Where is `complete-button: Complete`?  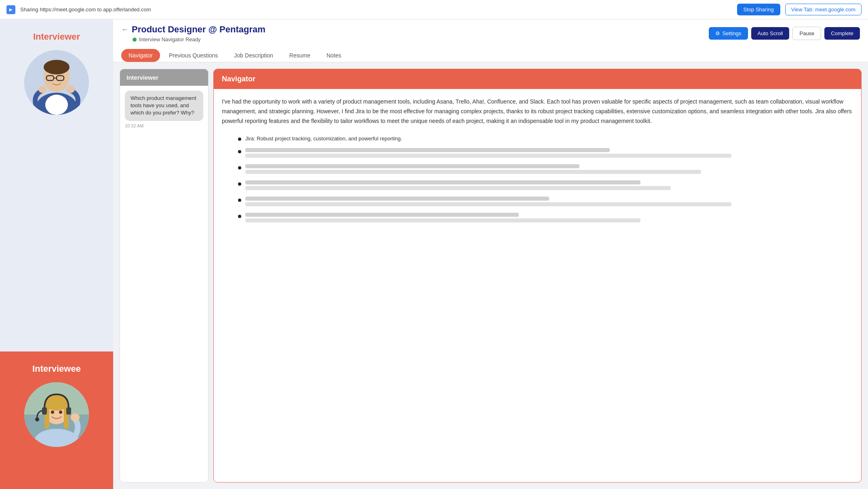 complete-button: Complete is located at coordinates (842, 33).